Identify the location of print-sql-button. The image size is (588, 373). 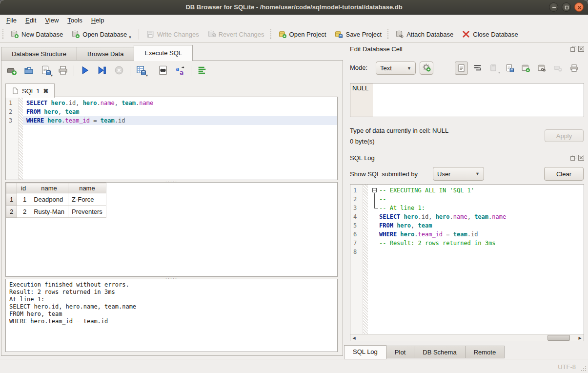
(63, 71).